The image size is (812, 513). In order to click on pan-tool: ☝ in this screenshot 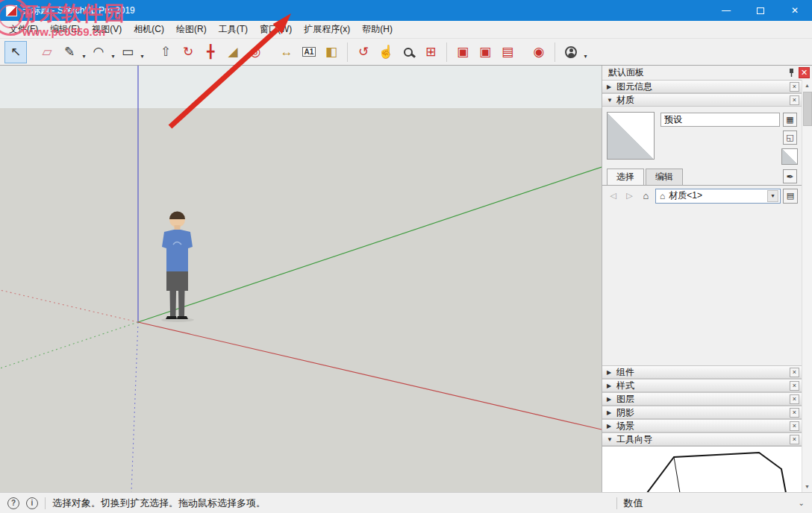, I will do `click(386, 52)`.